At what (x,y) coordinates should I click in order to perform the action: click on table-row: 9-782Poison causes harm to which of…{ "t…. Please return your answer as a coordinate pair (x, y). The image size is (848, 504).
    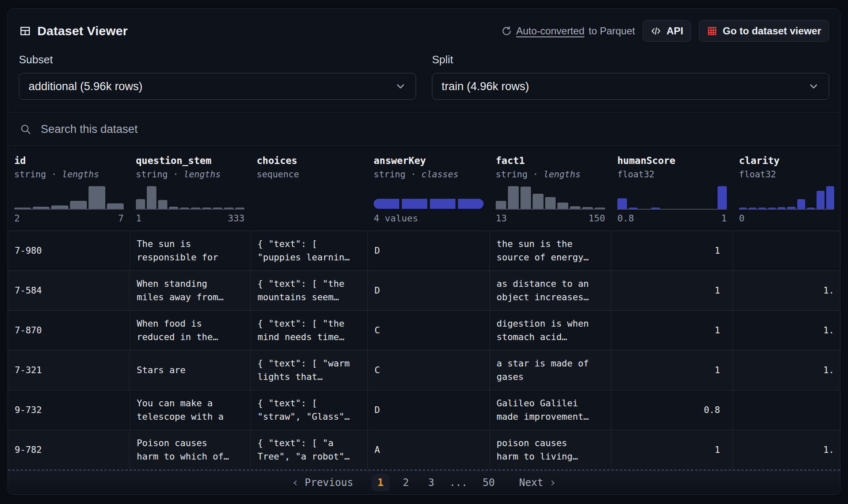
    Looking at the image, I should click on (424, 449).